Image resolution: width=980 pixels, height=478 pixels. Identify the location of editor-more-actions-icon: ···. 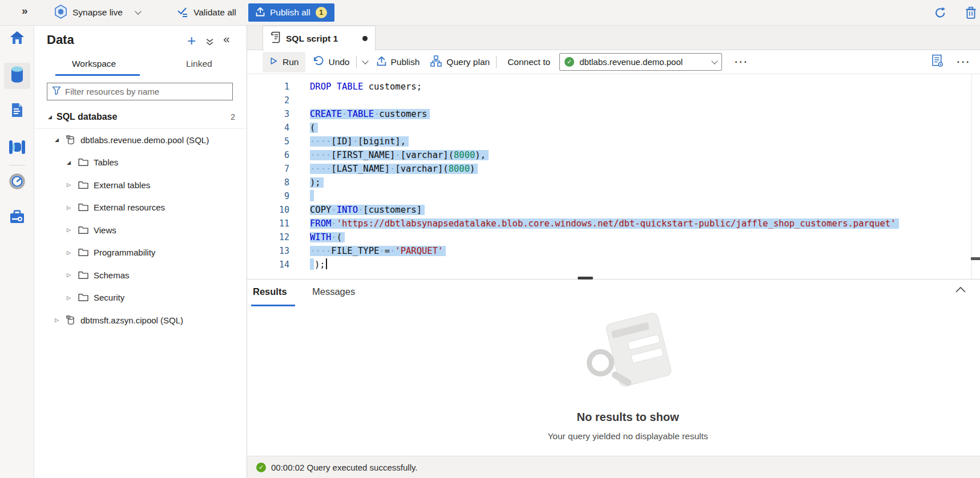
(964, 62).